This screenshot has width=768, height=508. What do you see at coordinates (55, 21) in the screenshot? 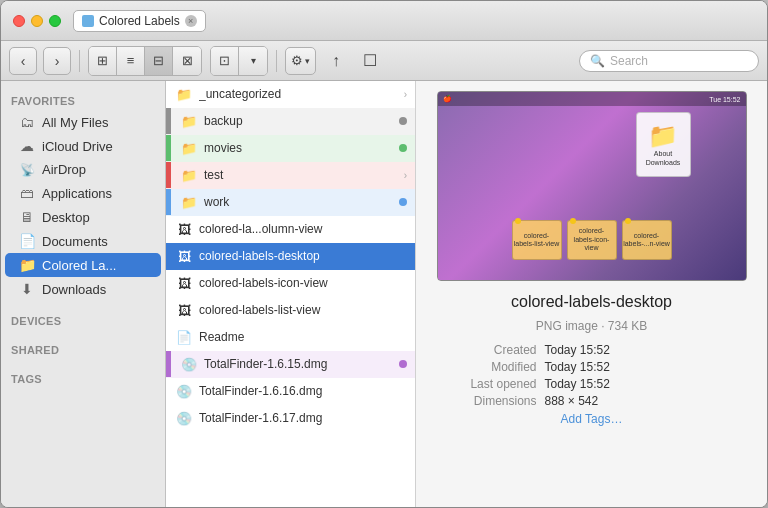
I see `maximize-button` at bounding box center [55, 21].